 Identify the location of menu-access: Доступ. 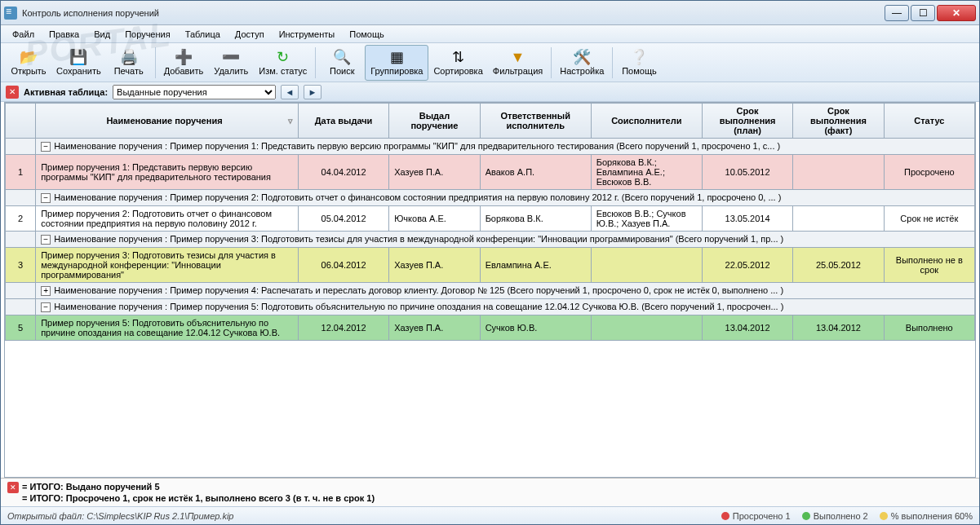
(250, 34).